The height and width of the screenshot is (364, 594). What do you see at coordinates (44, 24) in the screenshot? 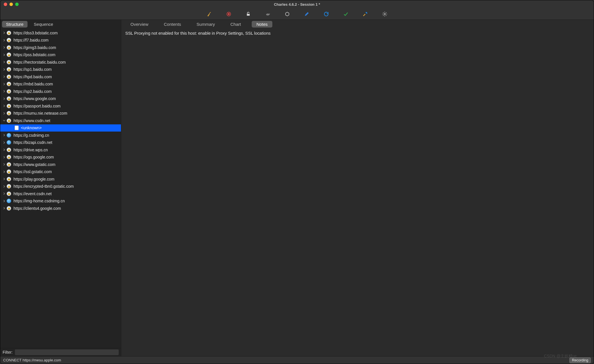
I see `sidebar-tab-sequence: Sequence` at bounding box center [44, 24].